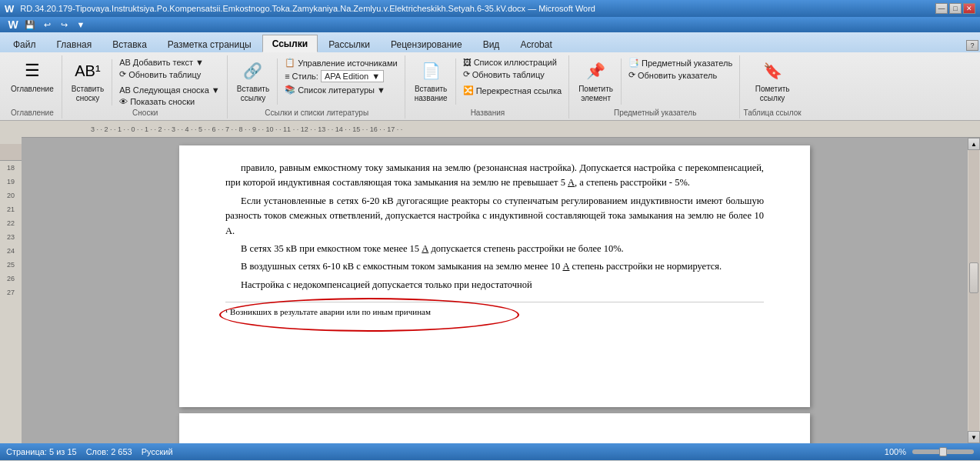 The image size is (980, 461). What do you see at coordinates (495, 310) in the screenshot?
I see `footnote-area: ¹ Возникших в результате аварии или по и…` at bounding box center [495, 310].